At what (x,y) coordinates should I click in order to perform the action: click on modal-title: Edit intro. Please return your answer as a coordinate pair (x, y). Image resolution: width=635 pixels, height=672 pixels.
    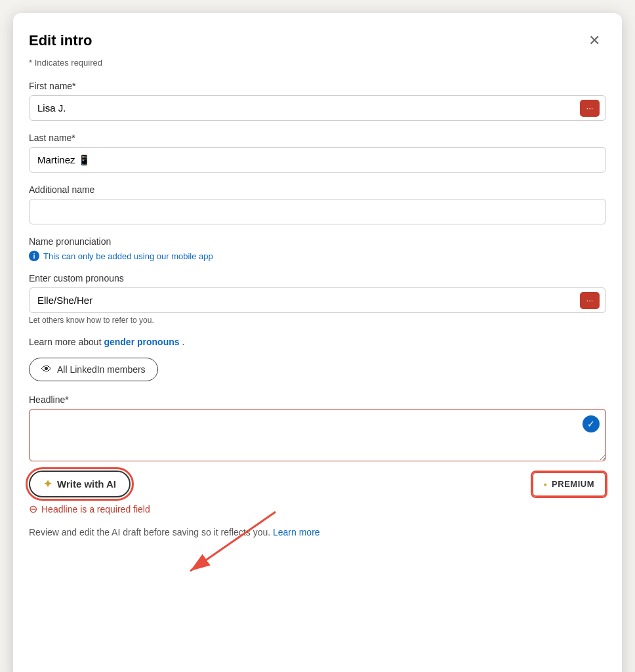
    Looking at the image, I should click on (60, 41).